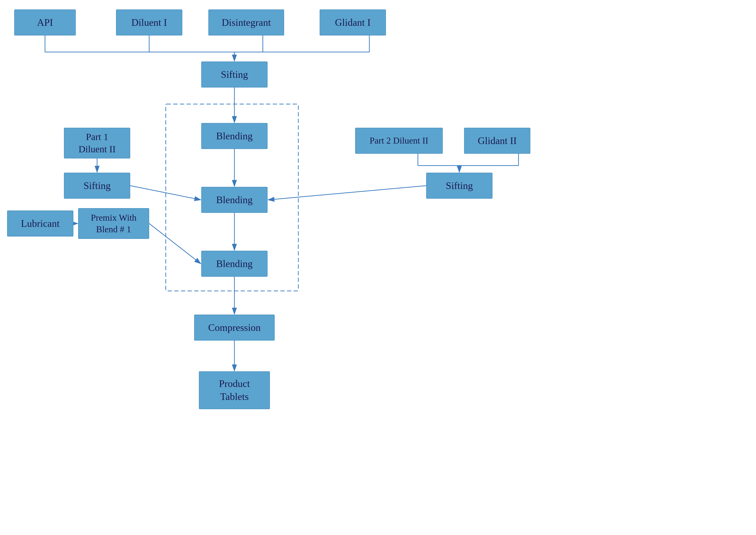 The image size is (756, 535). Describe the element at coordinates (45, 22) in the screenshot. I see `api-box: API` at that location.